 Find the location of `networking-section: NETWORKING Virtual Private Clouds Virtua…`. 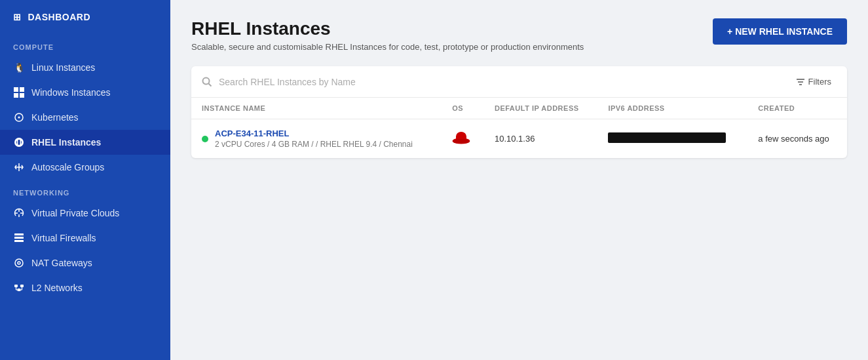

networking-section: NETWORKING Virtual Private Clouds Virtua… is located at coordinates (85, 240).